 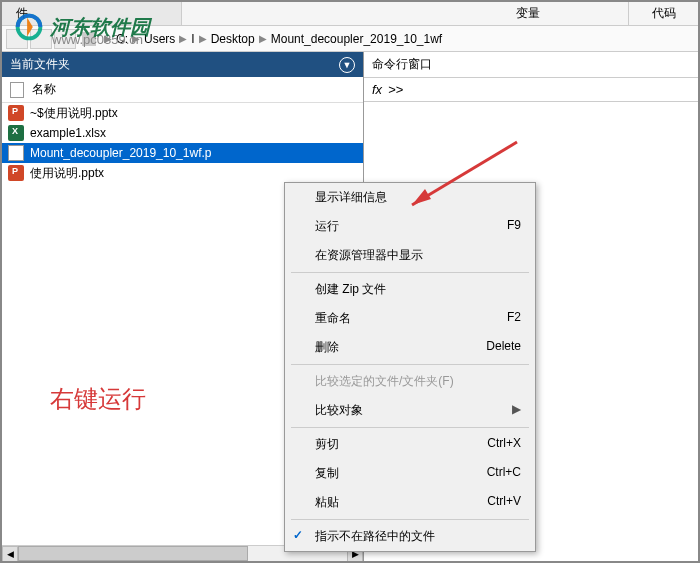 I want to click on wf-icon, so click(x=16, y=153).